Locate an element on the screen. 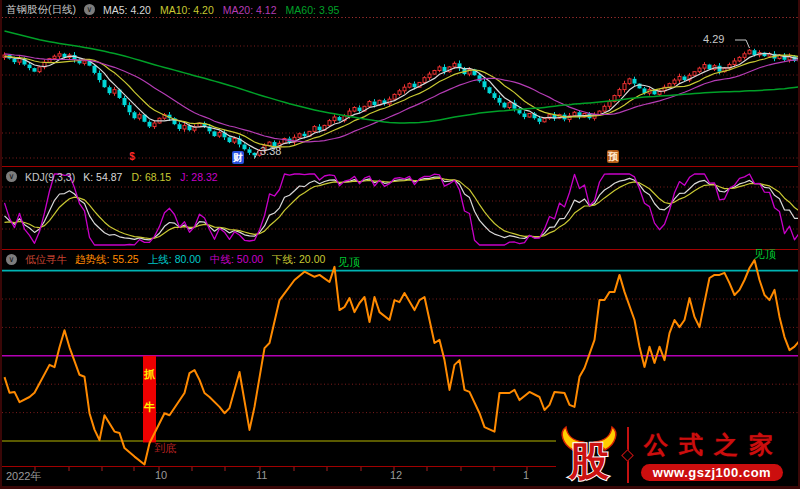 The image size is (800, 489). ma-values-group: MA5:4.20MA10:4.20MA20:4.12MA60:3.95 is located at coordinates (221, 10).